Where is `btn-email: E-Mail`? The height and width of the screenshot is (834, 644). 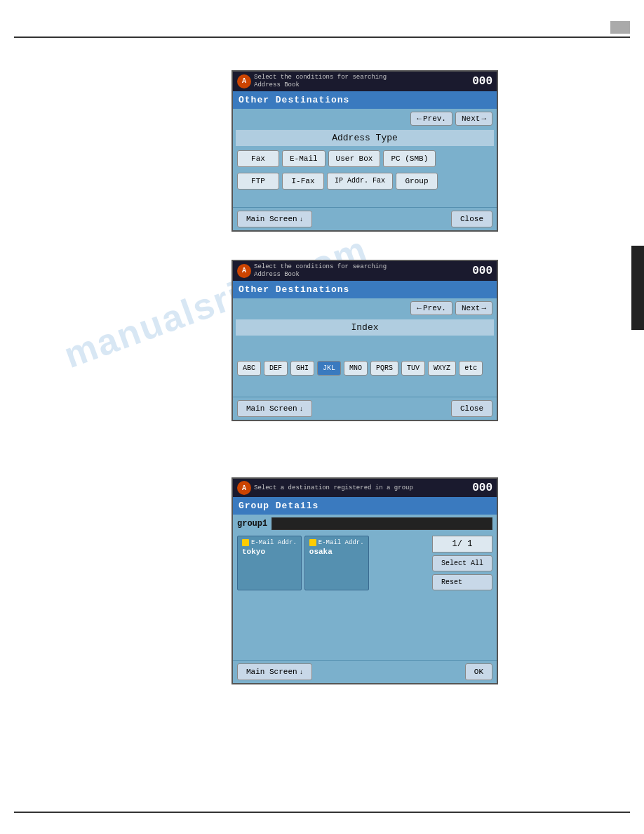 btn-email: E-Mail is located at coordinates (304, 159).